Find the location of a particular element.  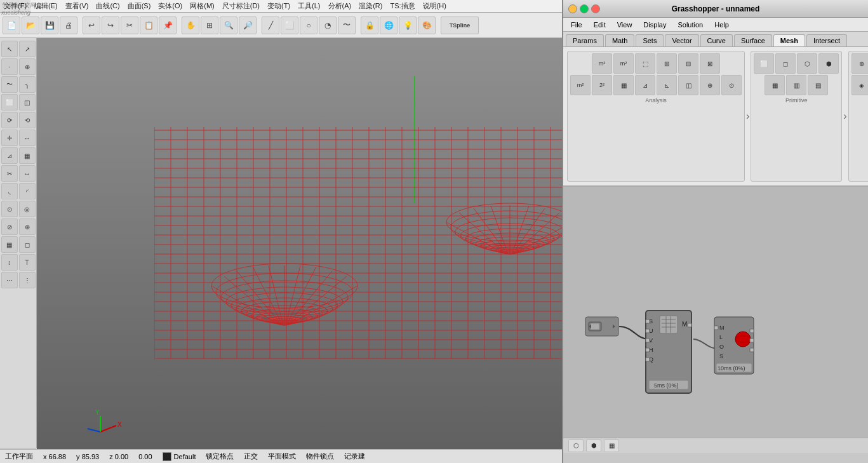

ribbon-btn-prim1: ⬜ is located at coordinates (764, 64).